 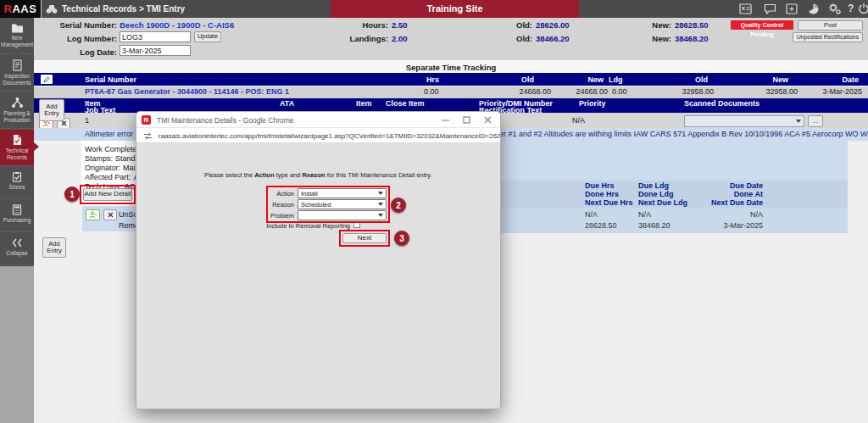 What do you see at coordinates (155, 37) in the screenshot?
I see `log-number-input` at bounding box center [155, 37].